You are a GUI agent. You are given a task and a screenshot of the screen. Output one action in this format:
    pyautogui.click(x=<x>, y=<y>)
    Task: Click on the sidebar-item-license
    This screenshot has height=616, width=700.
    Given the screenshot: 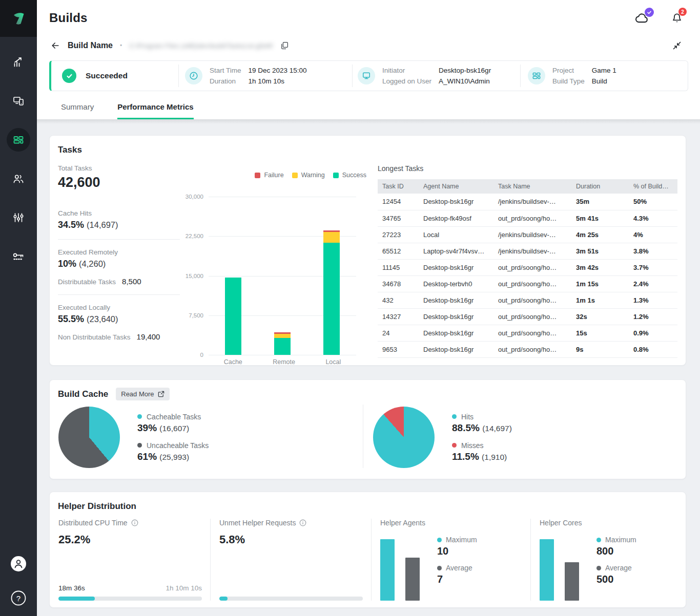 What is the action you would take?
    pyautogui.click(x=18, y=257)
    